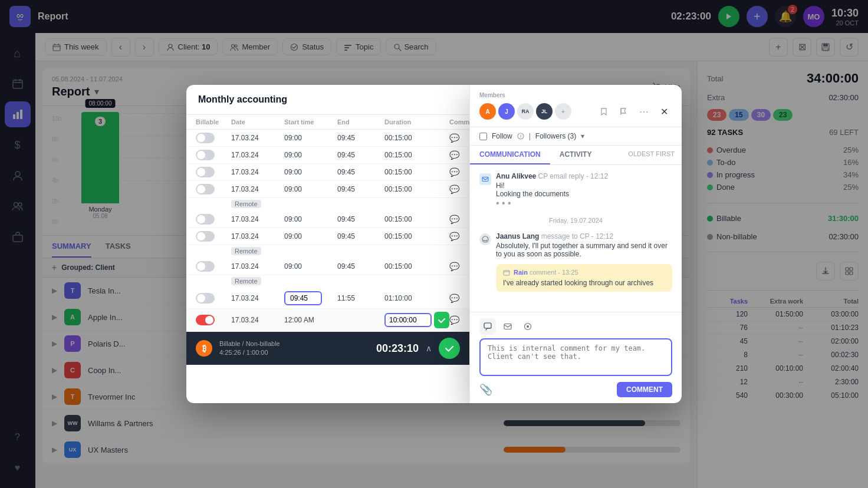 Image resolution: width=868 pixels, height=488 pixels. I want to click on member-avatar-jl: JL, so click(544, 111).